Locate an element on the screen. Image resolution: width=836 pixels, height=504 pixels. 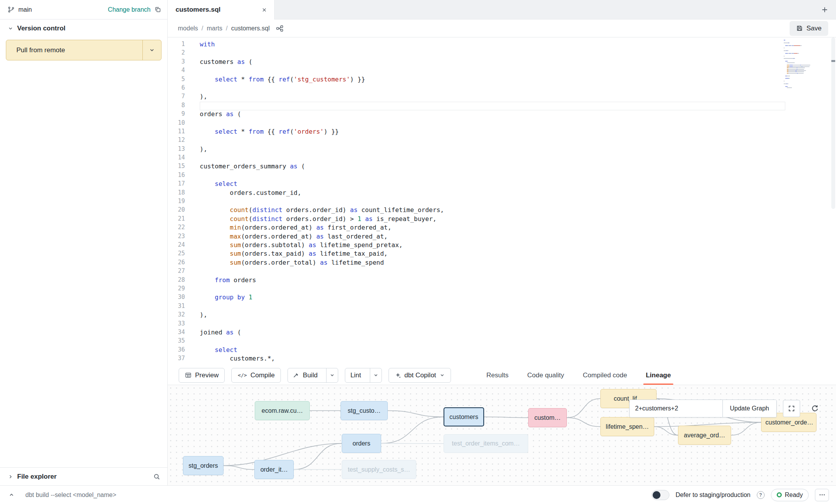
change-branch-link: Change branch is located at coordinates (130, 10).